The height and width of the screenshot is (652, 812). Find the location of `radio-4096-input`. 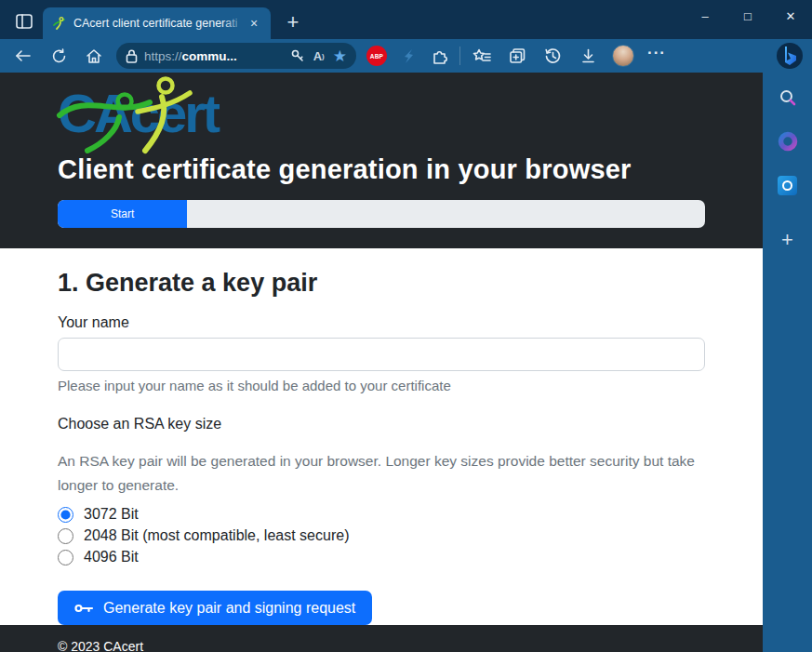

radio-4096-input is located at coordinates (65, 558).